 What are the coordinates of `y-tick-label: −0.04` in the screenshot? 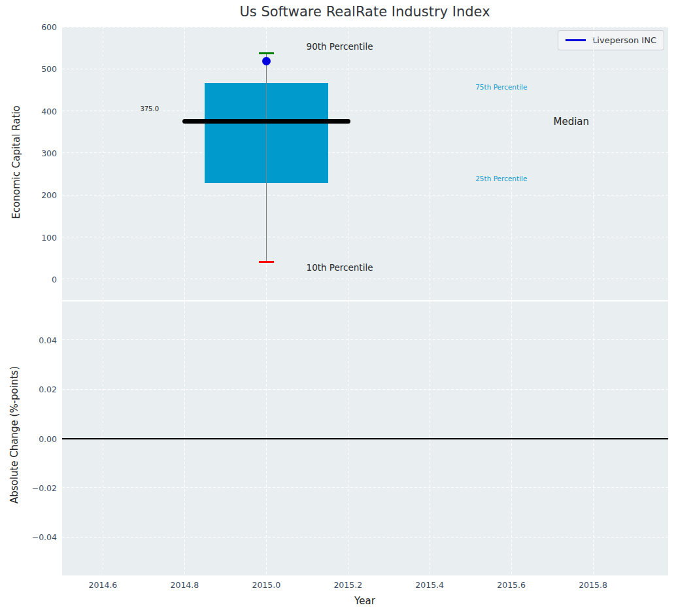 It's located at (44, 538).